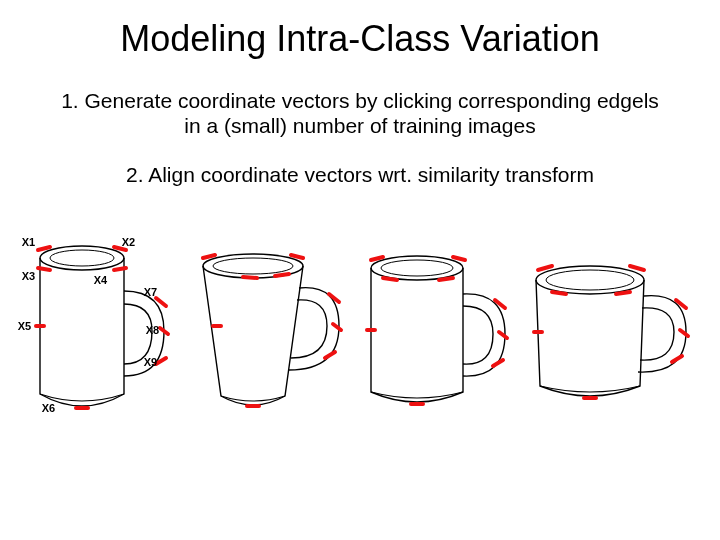 This screenshot has height=540, width=720. Describe the element at coordinates (360, 30) in the screenshot. I see `slide-title: Modeling Intra-Class Variation` at that location.